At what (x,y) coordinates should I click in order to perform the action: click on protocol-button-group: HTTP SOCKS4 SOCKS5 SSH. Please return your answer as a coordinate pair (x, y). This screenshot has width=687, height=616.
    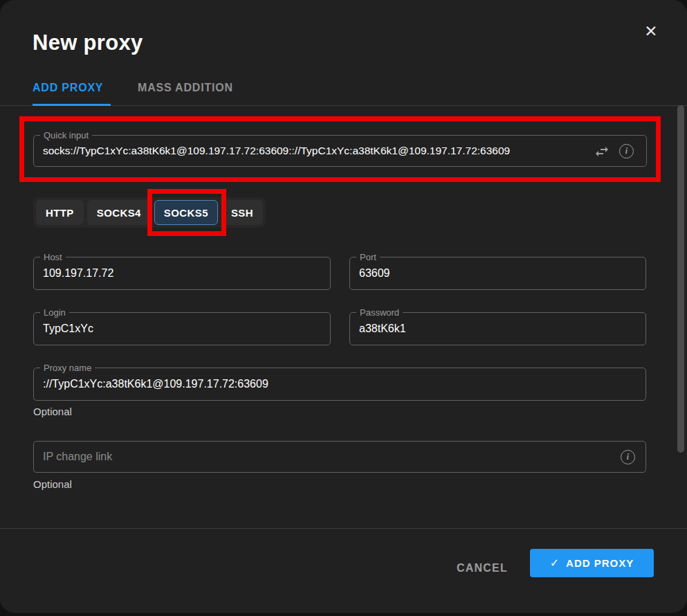
    Looking at the image, I should click on (149, 212).